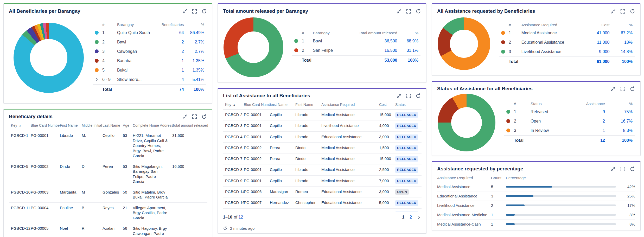 The image size is (644, 237). I want to click on cell-key: PGBCD-1, so click(19, 146).